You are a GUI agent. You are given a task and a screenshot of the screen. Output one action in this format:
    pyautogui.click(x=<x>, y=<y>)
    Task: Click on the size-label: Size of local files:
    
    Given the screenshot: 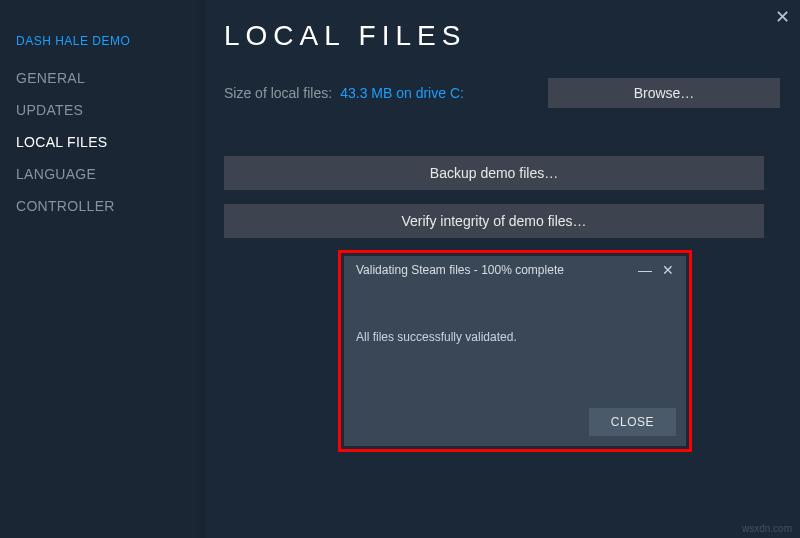 What is the action you would take?
    pyautogui.click(x=278, y=93)
    